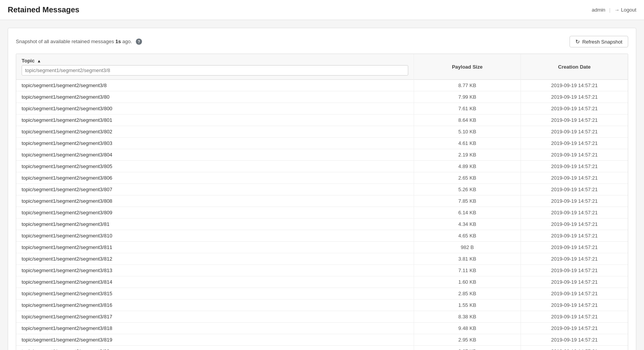  Describe the element at coordinates (467, 224) in the screenshot. I see `payload-cell: 4.34 KB` at that location.